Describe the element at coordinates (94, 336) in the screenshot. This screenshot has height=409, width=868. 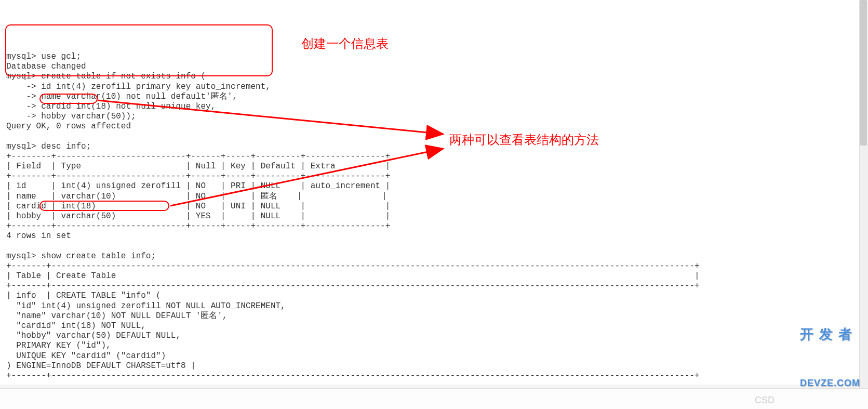
I see `create-table-line: "hobby" varchar(50) DEFAULT NULL,` at that location.